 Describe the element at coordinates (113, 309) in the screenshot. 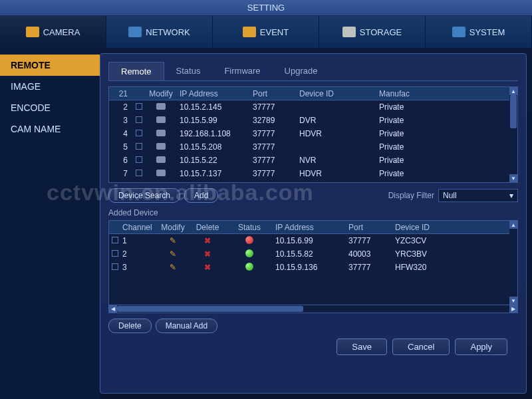

I see `scroll-left-icon: ◀` at that location.